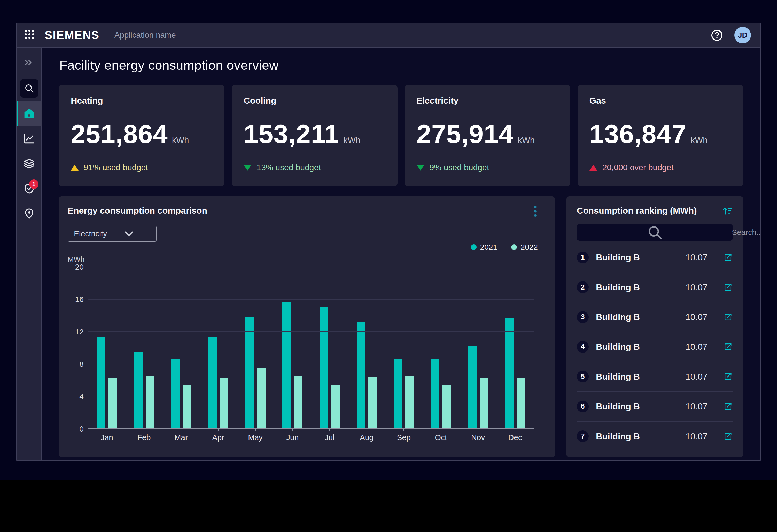 The height and width of the screenshot is (532, 777). Describe the element at coordinates (138, 390) in the screenshot. I see `bar-2021-feb` at that location.